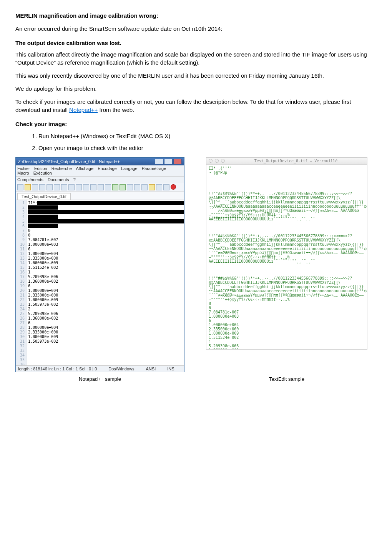 This screenshot has height=555, width=392. Describe the element at coordinates (168, 162) in the screenshot. I see `maximize-icon` at that location.